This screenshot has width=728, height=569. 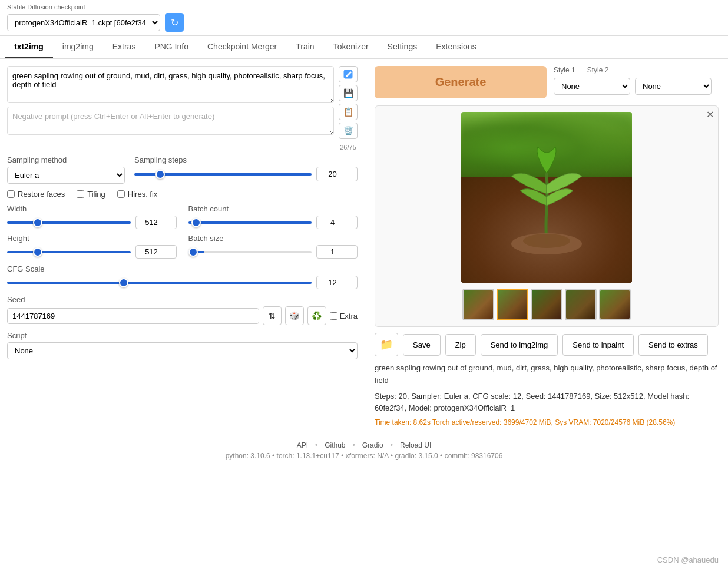 I want to click on send-extras-button: Send to extras, so click(x=673, y=345).